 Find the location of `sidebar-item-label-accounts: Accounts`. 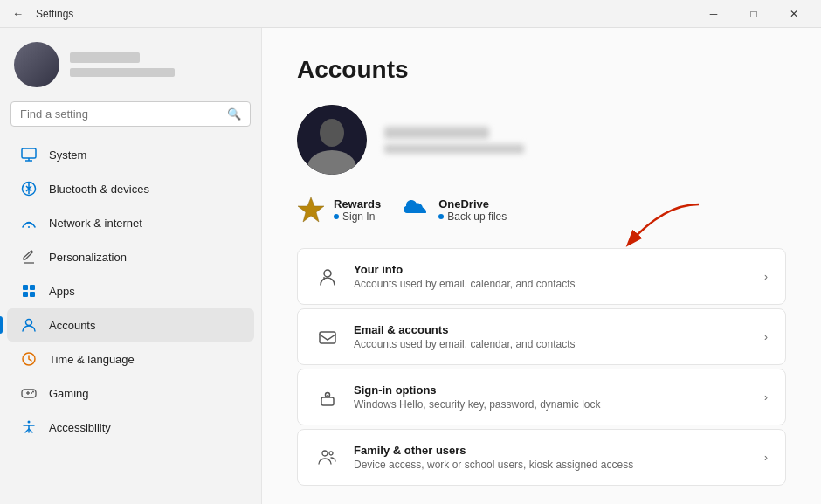

sidebar-item-label-accounts: Accounts is located at coordinates (72, 325).